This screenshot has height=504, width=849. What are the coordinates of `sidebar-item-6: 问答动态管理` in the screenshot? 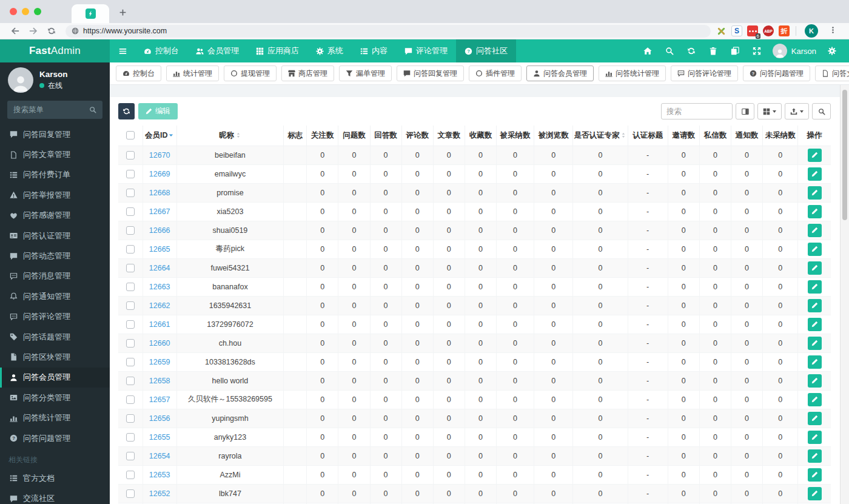 It's located at (55, 256).